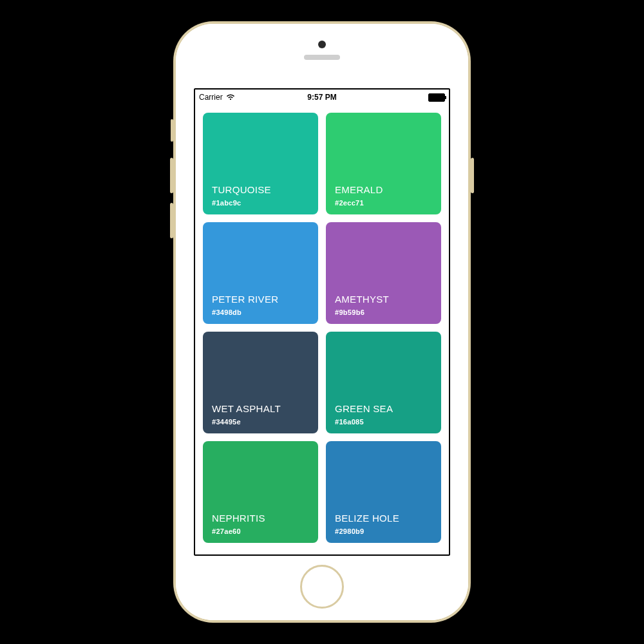 The height and width of the screenshot is (644, 644). Describe the element at coordinates (172, 130) in the screenshot. I see `mute-switch` at that location.